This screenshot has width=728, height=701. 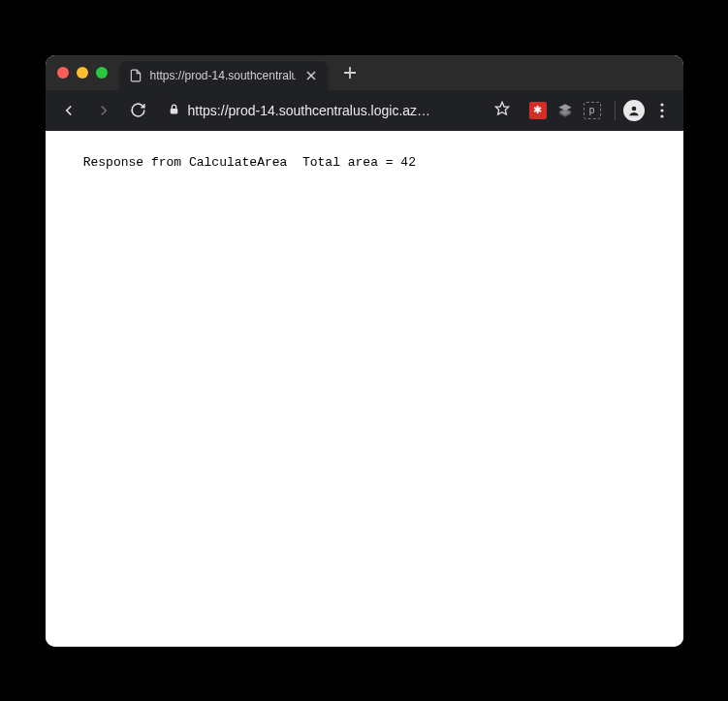 I want to click on tab-close-button, so click(x=311, y=76).